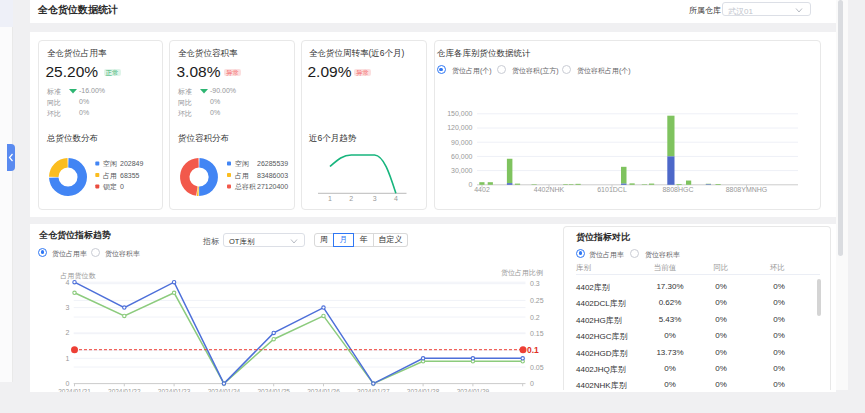 The width and height of the screenshot is (865, 413). Describe the element at coordinates (174, 390) in the screenshot. I see `svg-text: 2024/01/23` at that location.